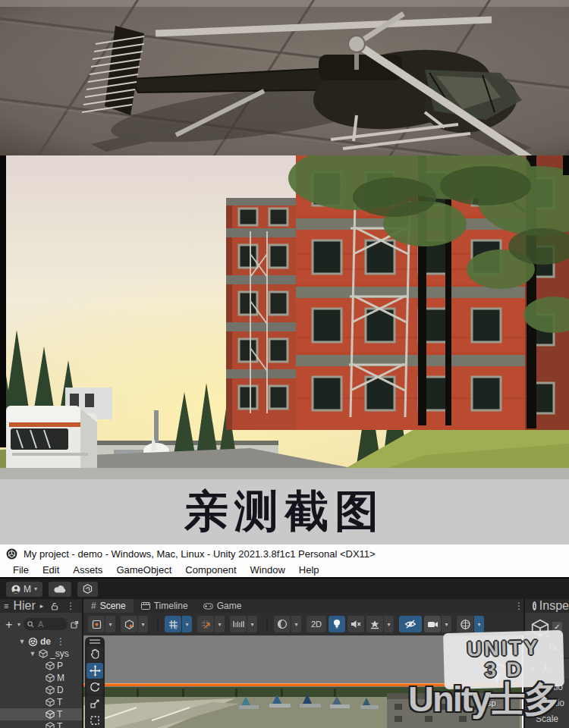  Describe the element at coordinates (19, 625) in the screenshot. I see `create-object-dropdown-icon: ▾` at that location.